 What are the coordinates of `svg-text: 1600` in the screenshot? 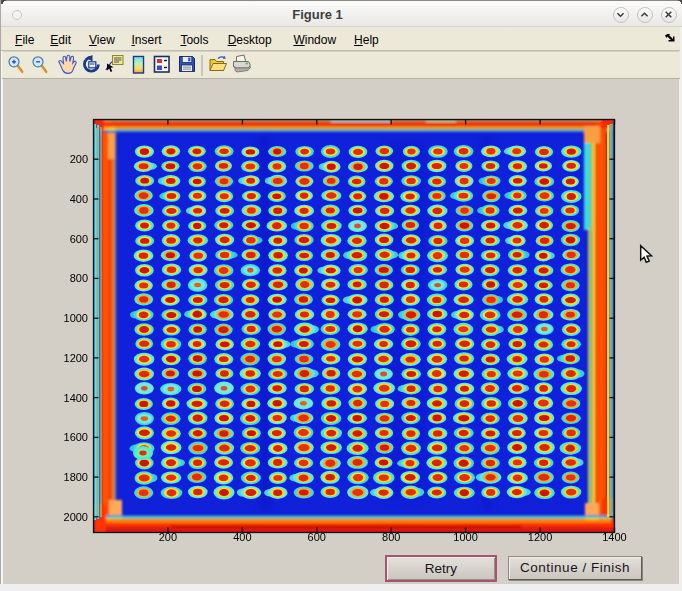 It's located at (76, 437).